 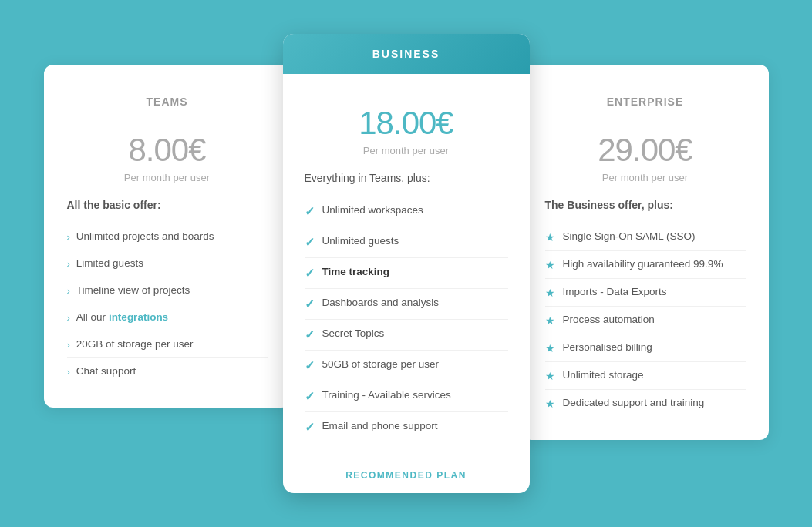 I want to click on business-feature-list: ✓ Unlimited workspaces ✓ Unlimited guest…, so click(x=406, y=319).